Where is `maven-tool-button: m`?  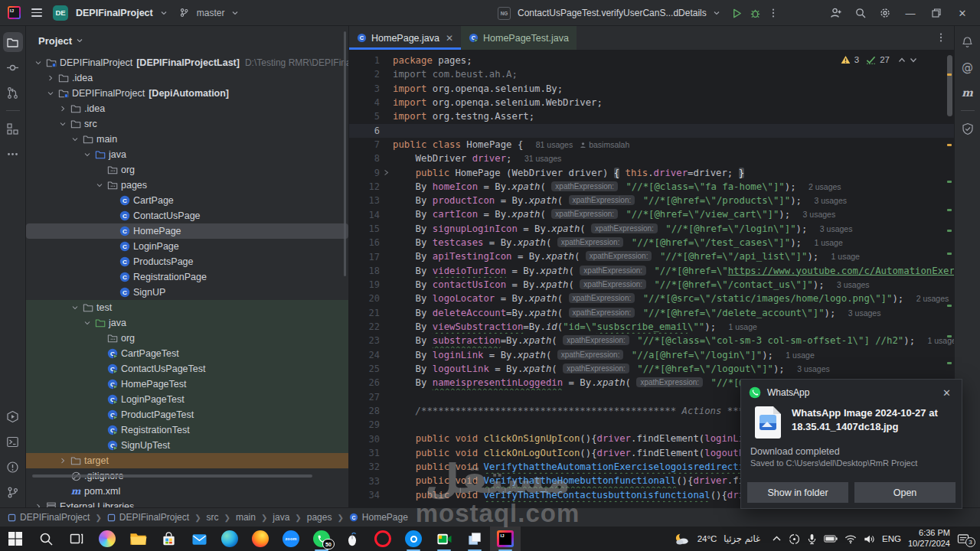
maven-tool-button: m is located at coordinates (968, 93).